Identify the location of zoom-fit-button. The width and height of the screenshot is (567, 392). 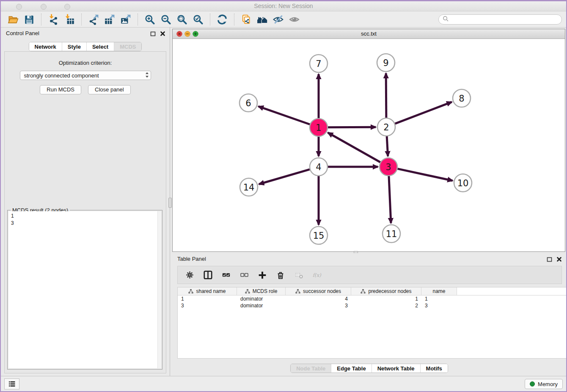
(182, 19).